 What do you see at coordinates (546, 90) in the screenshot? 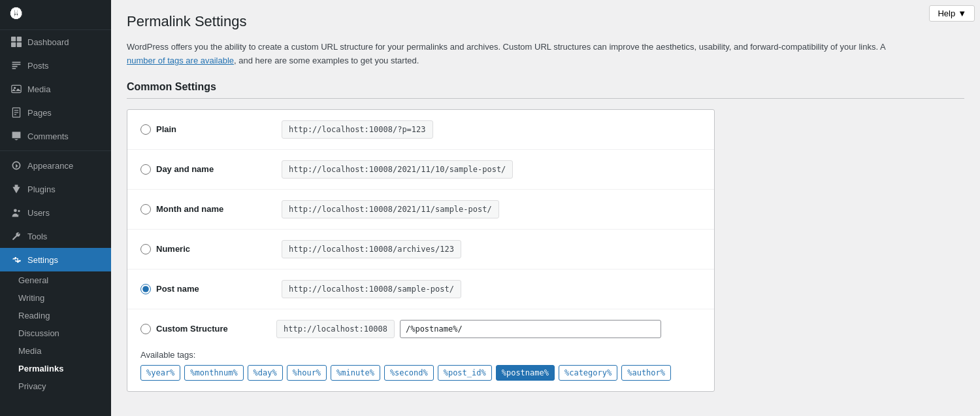
I see `section-title: Common Settings` at bounding box center [546, 90].